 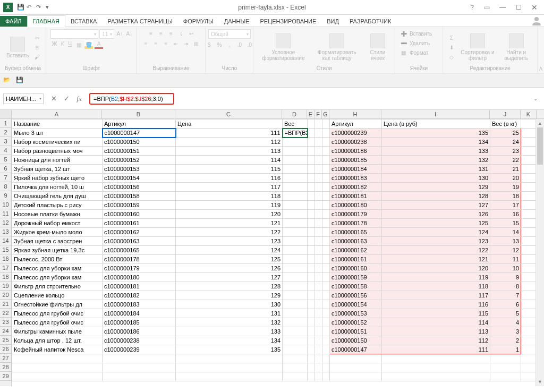 What do you see at coordinates (436, 295) in the screenshot?
I see `cell-I20: 117` at bounding box center [436, 295].